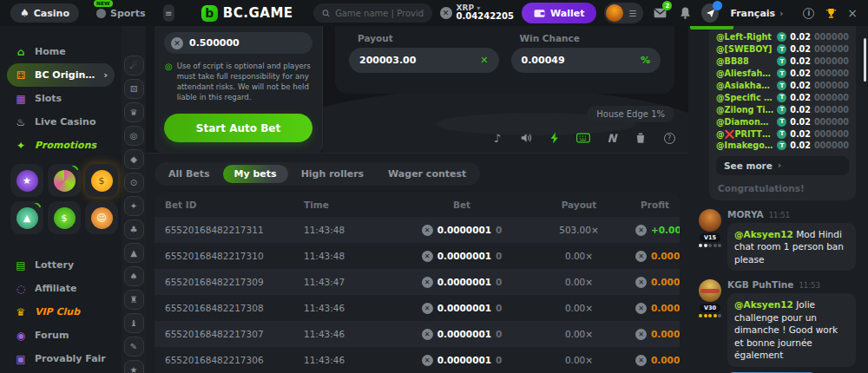  What do you see at coordinates (61, 359) in the screenshot?
I see `sidebar-item-provably-fair: ▣Provably Fair` at bounding box center [61, 359].